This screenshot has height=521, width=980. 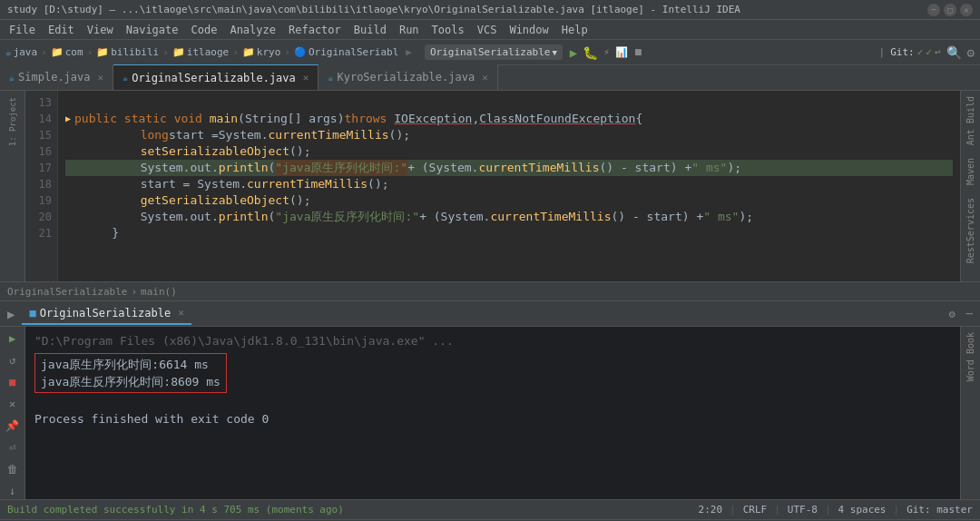 I want to click on run-tool-rerun: ↺, so click(x=13, y=360).